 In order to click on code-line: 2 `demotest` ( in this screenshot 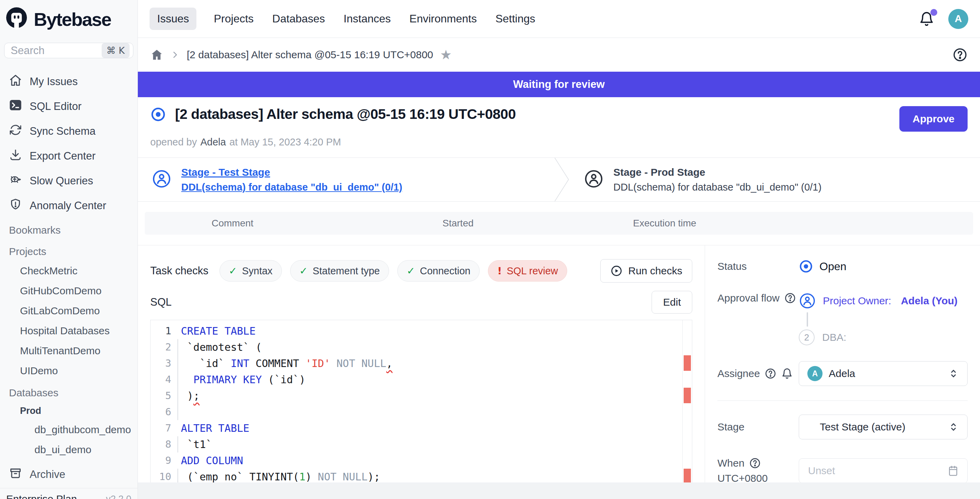, I will do `click(416, 347)`.